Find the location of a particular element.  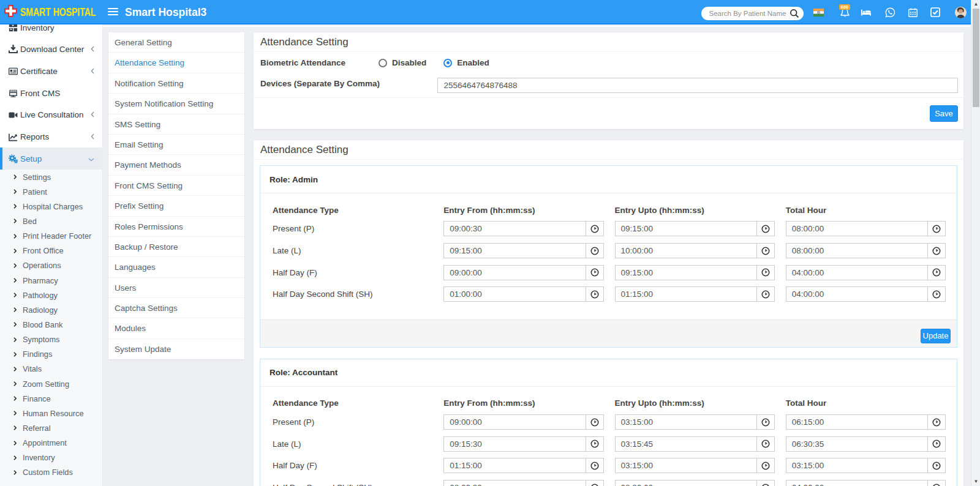

sidebar-item-inventory: Inventory is located at coordinates (51, 32).